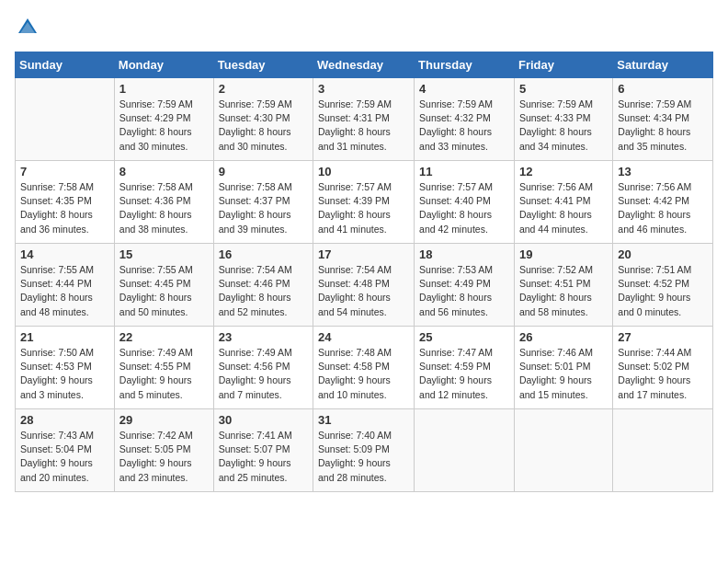 This screenshot has height=563, width=728. Describe the element at coordinates (263, 202) in the screenshot. I see `calendar-cell: 9Sunrise: 7:58 AM Sunset: 4:37 PM Daylig…` at that location.